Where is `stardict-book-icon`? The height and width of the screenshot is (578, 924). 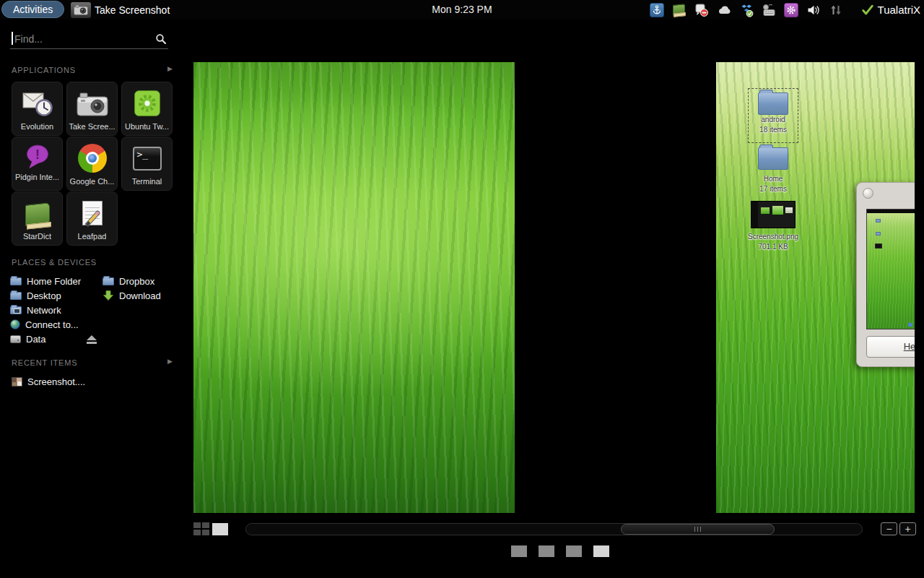 stardict-book-icon is located at coordinates (38, 213).